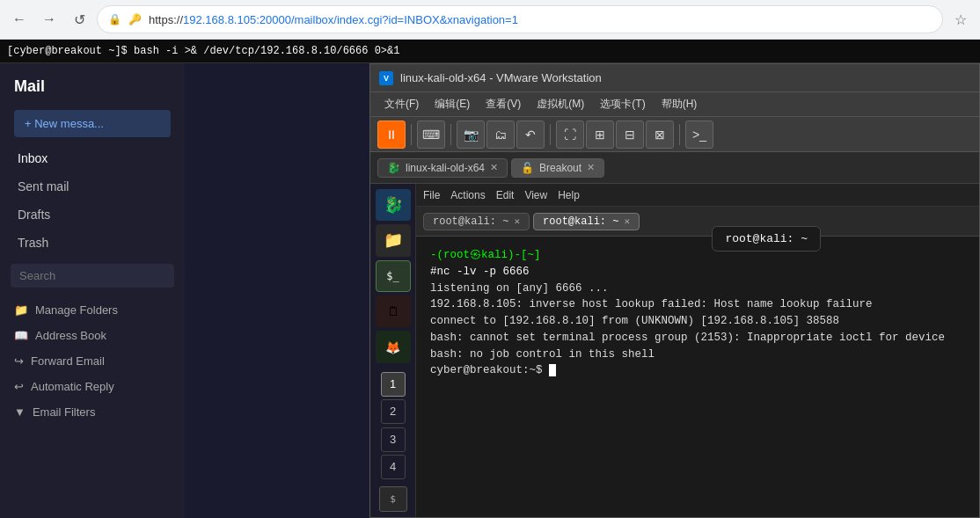  I want to click on sidebar-title: Mail, so click(92, 83).